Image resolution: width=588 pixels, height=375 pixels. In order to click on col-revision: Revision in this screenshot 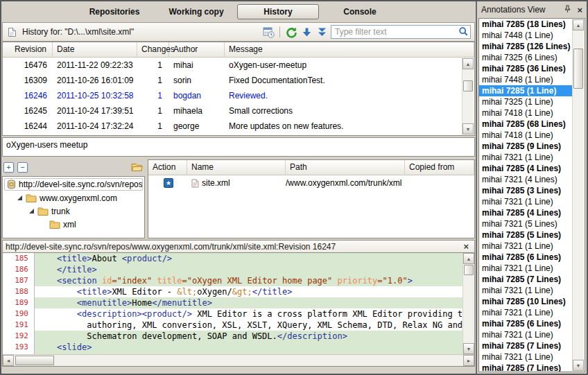, I will do `click(28, 50)`.